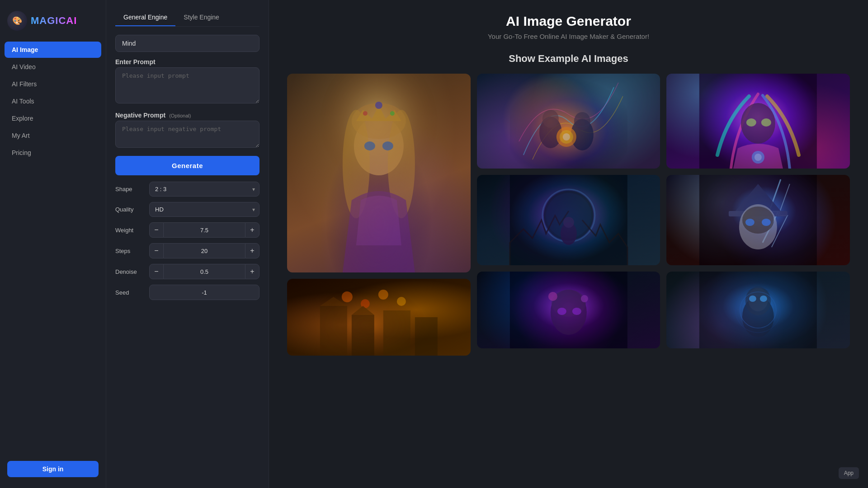  Describe the element at coordinates (849, 473) in the screenshot. I see `app-badge: App` at that location.